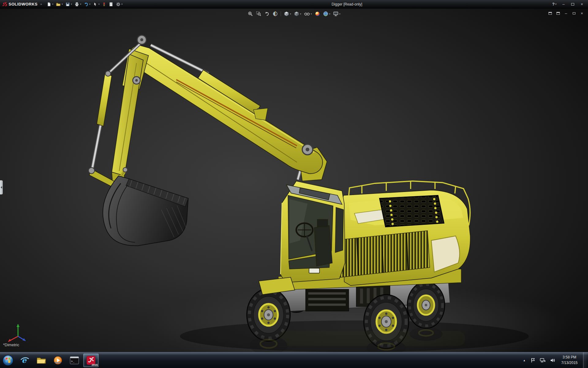 Image resolution: width=588 pixels, height=368 pixels. What do you see at coordinates (85, 4) in the screenshot?
I see `quick-access-toolbar: ▾ ▾ ▾ ▾ ▾` at bounding box center [85, 4].